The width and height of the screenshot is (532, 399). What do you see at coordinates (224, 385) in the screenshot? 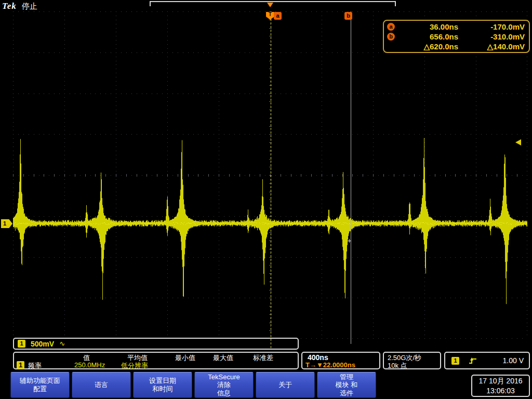
I see `menu-button-teksecure: TekSecure 清除 信息` at bounding box center [224, 385].